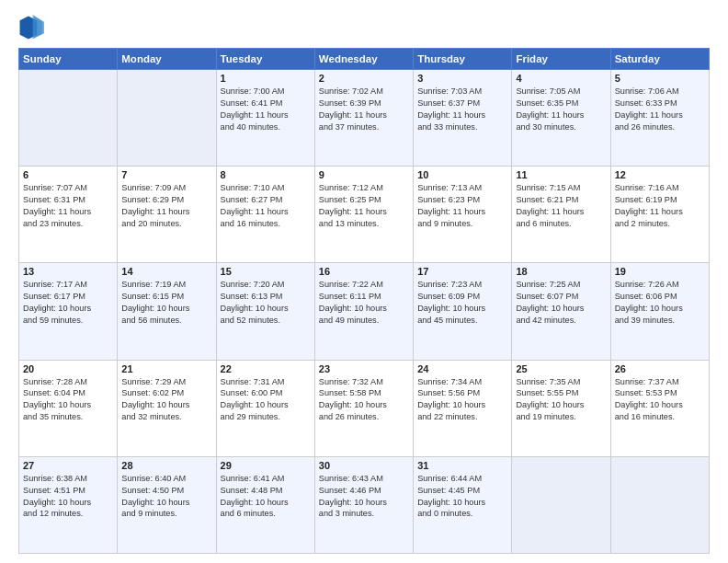 The height and width of the screenshot is (563, 728). What do you see at coordinates (660, 215) in the screenshot?
I see `calendar-cell: 12Sunrise: 7:16 AMSunset: 6:19 PMDayligh…` at bounding box center [660, 215].